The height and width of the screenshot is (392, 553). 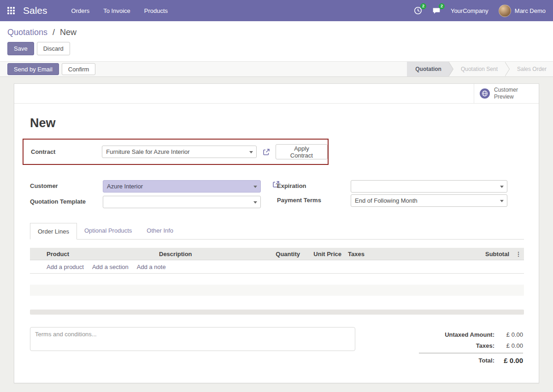 I want to click on add-a-product-link: Add a product, so click(x=65, y=267).